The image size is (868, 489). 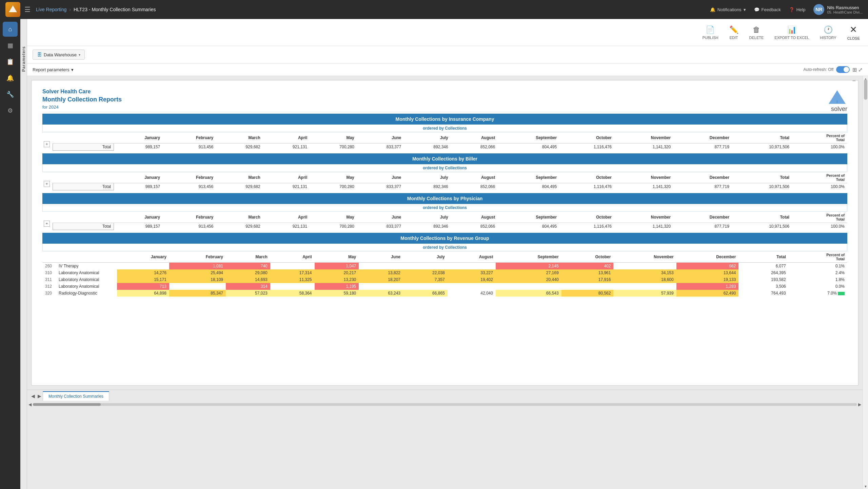 What do you see at coordinates (445, 107) in the screenshot?
I see `report-subtitle: for 2024` at bounding box center [445, 107].